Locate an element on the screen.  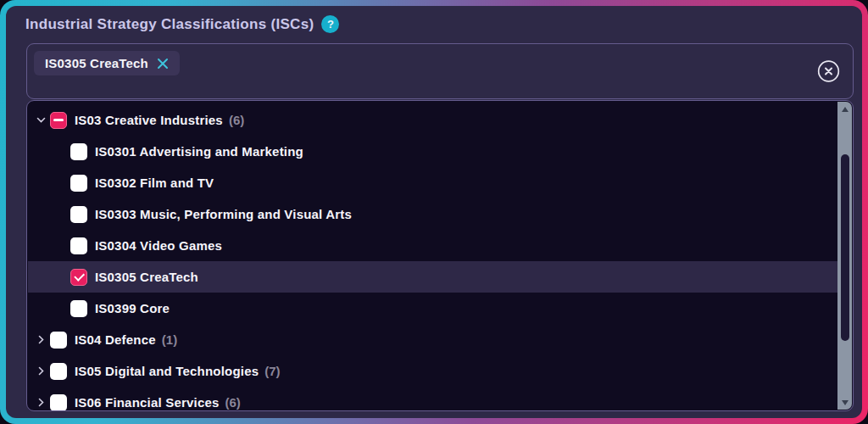
tree-item-label: IS05 Digital and Technologies is located at coordinates (166, 371).